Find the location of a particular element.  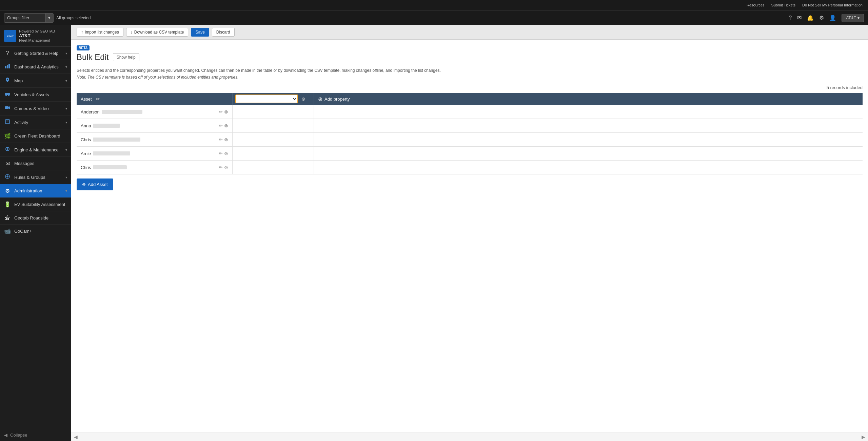

all-groups-text: All groups selected is located at coordinates (73, 18).